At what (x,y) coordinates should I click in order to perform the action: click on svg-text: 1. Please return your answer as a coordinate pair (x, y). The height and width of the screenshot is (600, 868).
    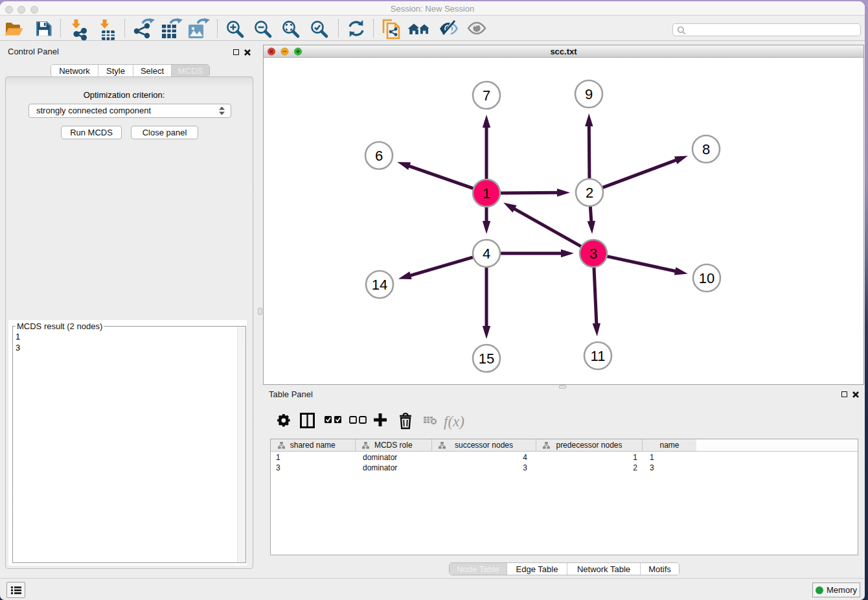
    Looking at the image, I should click on (486, 193).